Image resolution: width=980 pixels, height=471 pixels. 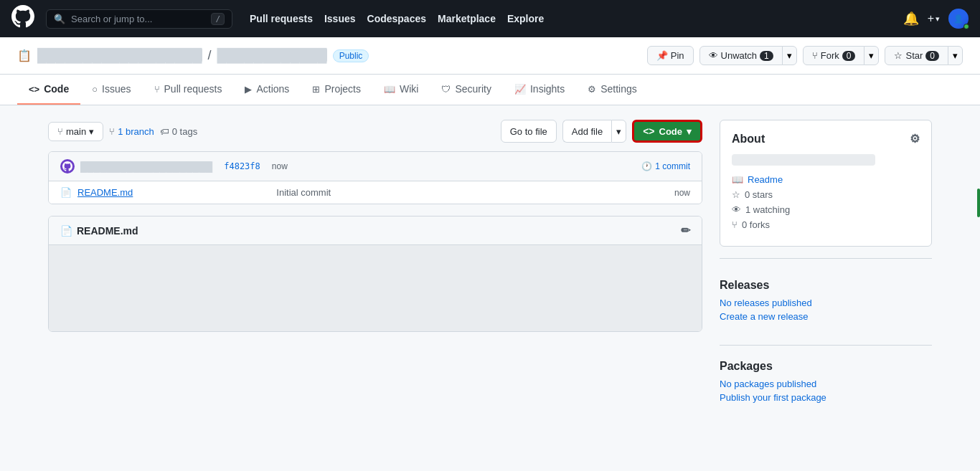 What do you see at coordinates (185, 132) in the screenshot?
I see `tags-count-label: 0 tags` at bounding box center [185, 132].